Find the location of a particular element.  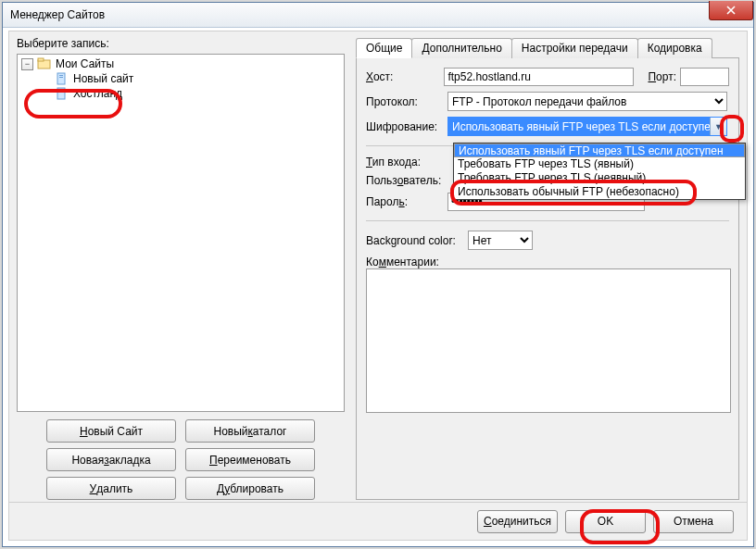

folder-icon is located at coordinates (44, 64).